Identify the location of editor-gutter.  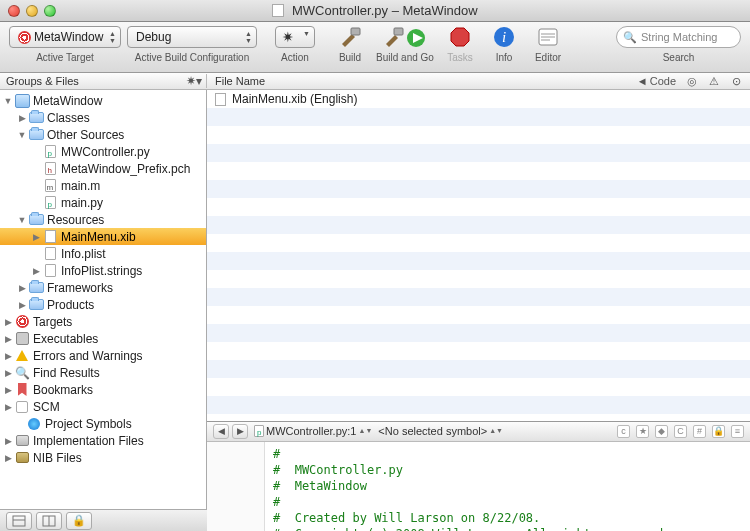
(236, 486).